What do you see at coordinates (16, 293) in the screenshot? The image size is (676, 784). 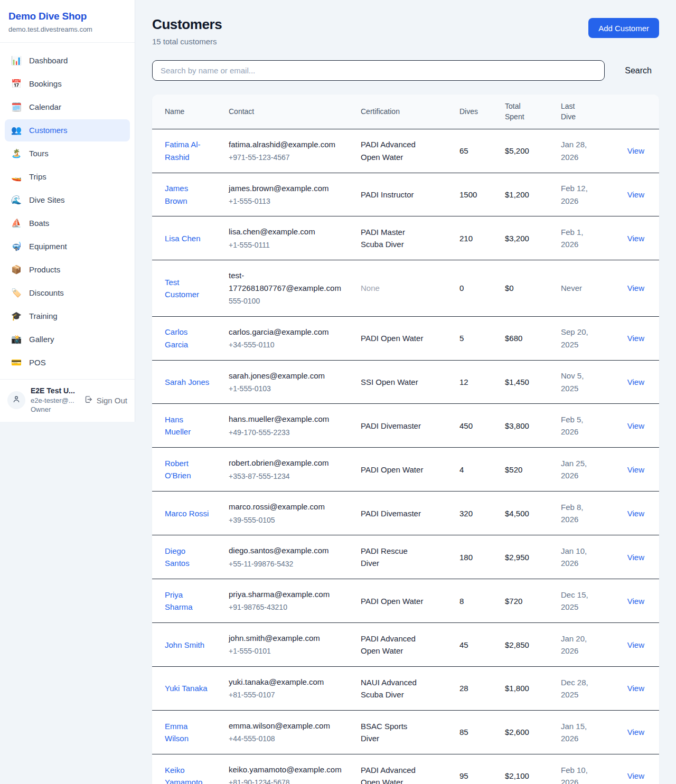 I see `discounts-icon: 🏷️` at bounding box center [16, 293].